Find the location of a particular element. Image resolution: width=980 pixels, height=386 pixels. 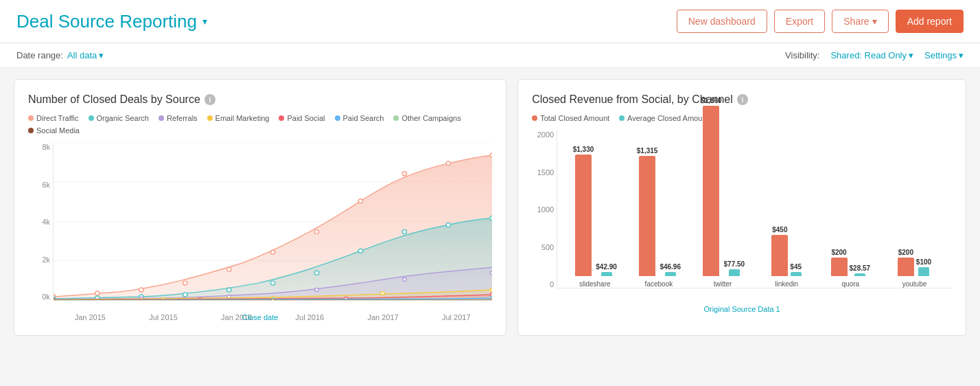

visibility-section: Visibility: Shared: Read Only ▾ Settings… is located at coordinates (874, 55).